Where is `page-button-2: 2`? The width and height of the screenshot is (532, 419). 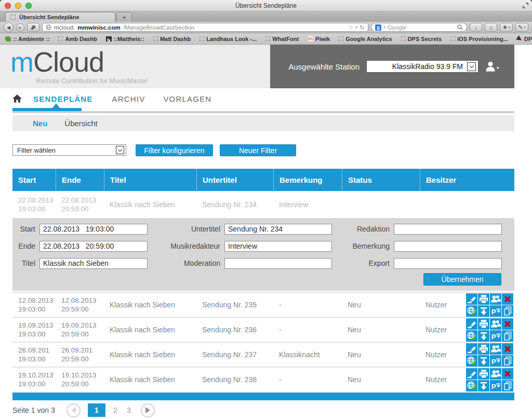
page-button-2: 2 is located at coordinates (115, 410).